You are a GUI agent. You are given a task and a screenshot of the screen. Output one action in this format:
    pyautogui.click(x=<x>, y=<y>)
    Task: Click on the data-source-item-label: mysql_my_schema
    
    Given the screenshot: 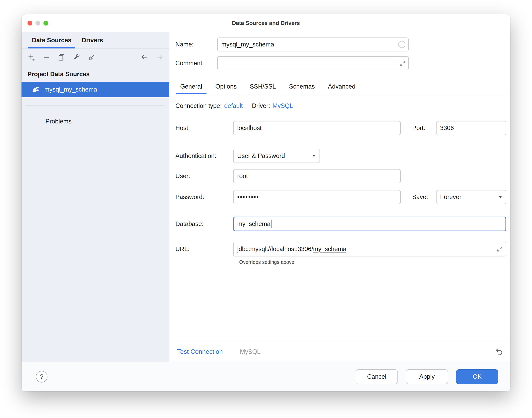 What is the action you would take?
    pyautogui.click(x=71, y=90)
    